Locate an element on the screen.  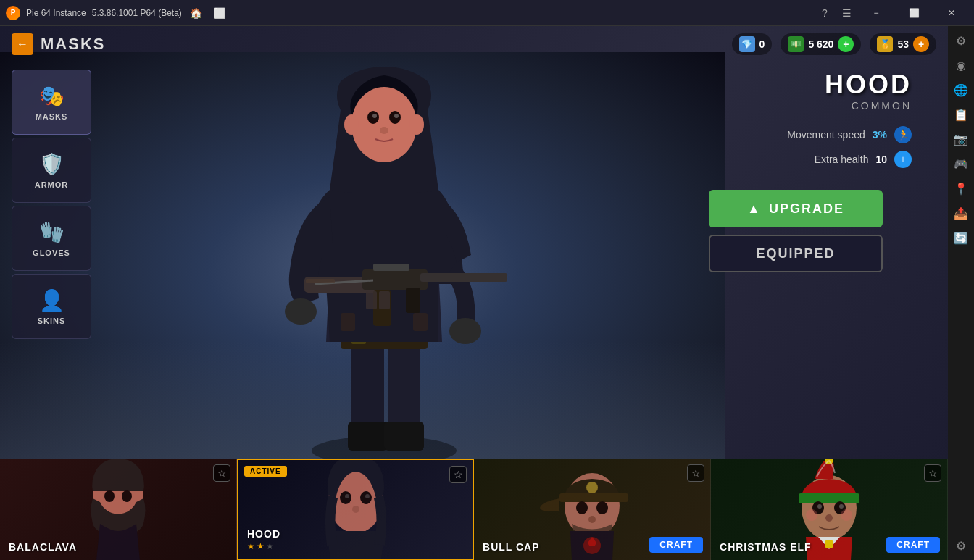
window-icon: ⬜ is located at coordinates (220, 13).